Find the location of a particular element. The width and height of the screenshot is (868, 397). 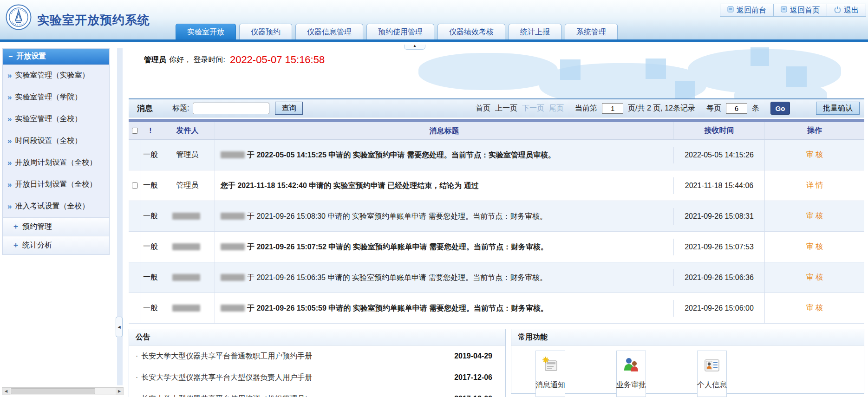

sidebar-scrollbar: ◀ ▶ is located at coordinates (63, 391).